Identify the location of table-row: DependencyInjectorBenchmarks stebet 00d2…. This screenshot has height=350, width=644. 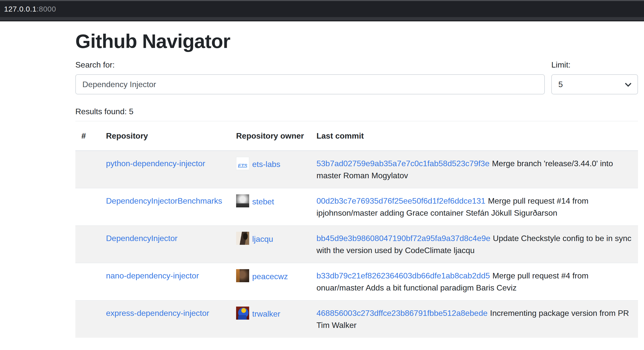
(357, 207).